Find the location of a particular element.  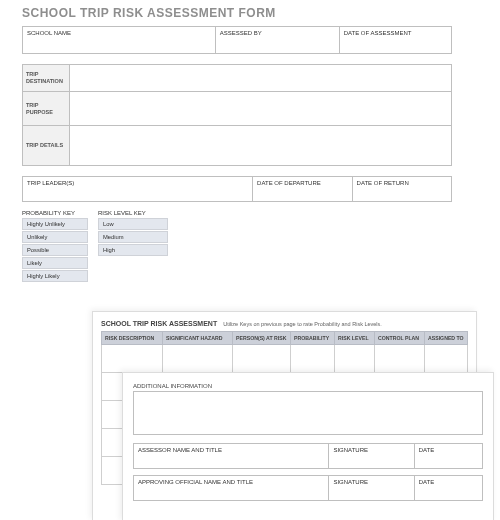

assessed-by-label: ASSESSED BY is located at coordinates (278, 33).